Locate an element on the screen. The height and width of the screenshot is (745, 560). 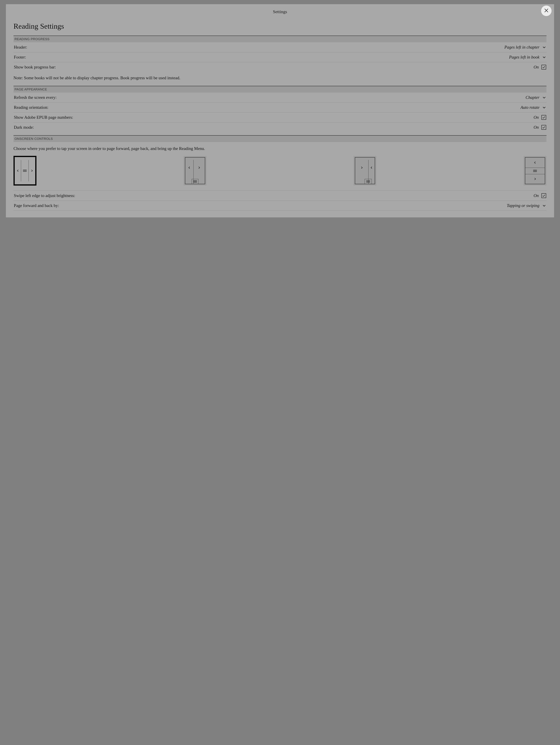
row-value: Chapter is located at coordinates (532, 97).